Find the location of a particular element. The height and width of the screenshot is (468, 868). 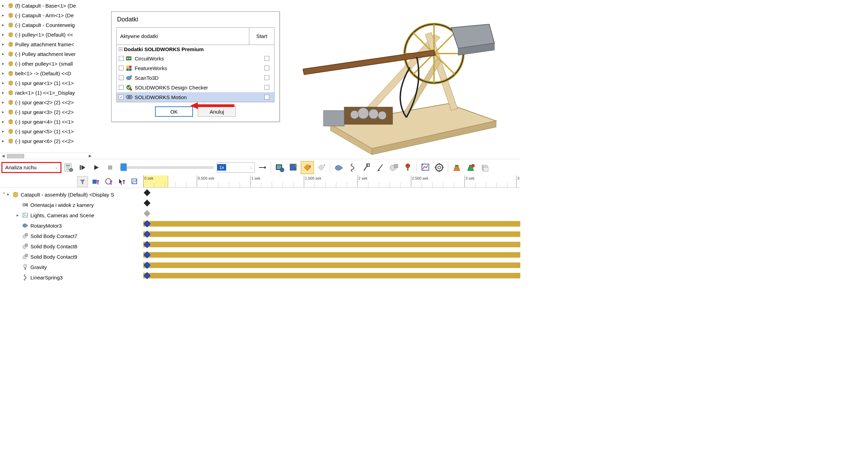

timeline-tree-item: ▸Lights, Cameras and Scene is located at coordinates (72, 215).